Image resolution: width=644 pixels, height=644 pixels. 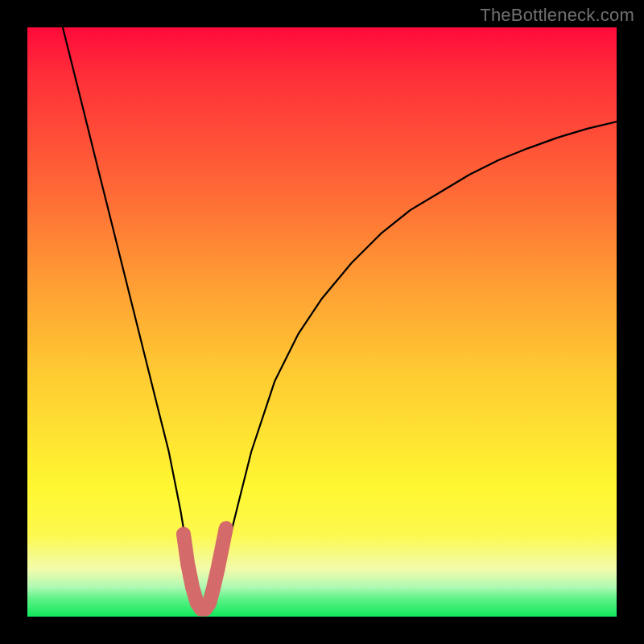 I want to click on watermark-text: TheBottleneck.com, so click(x=557, y=15).